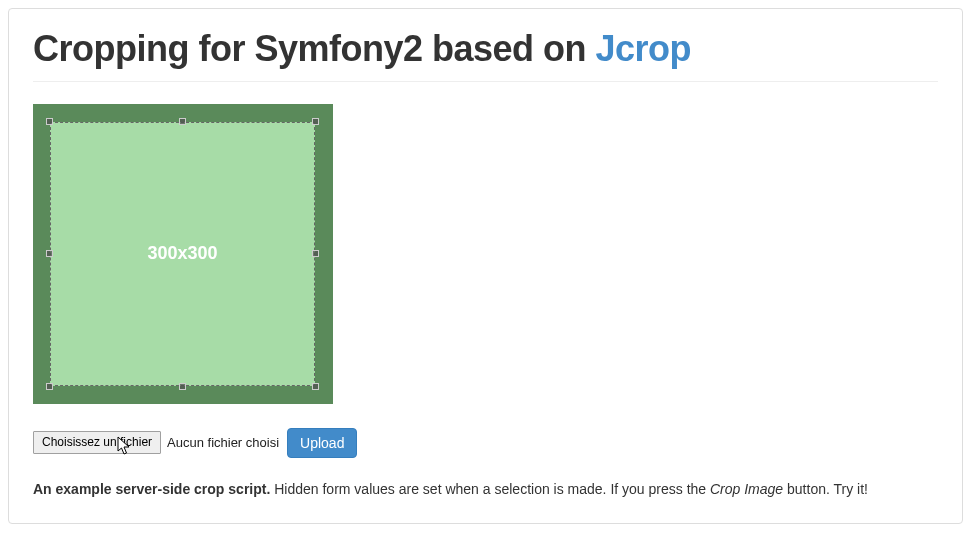 The width and height of the screenshot is (971, 552). What do you see at coordinates (322, 443) in the screenshot?
I see `upload-button: Upload` at bounding box center [322, 443].